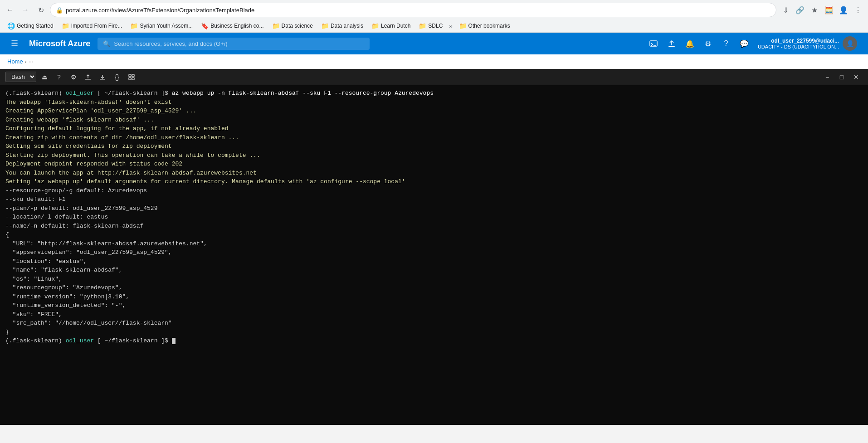 The height and width of the screenshot is (443, 868). What do you see at coordinates (434, 173) in the screenshot?
I see `terminal-line: You can launch the app at http://flask-s…` at bounding box center [434, 173].